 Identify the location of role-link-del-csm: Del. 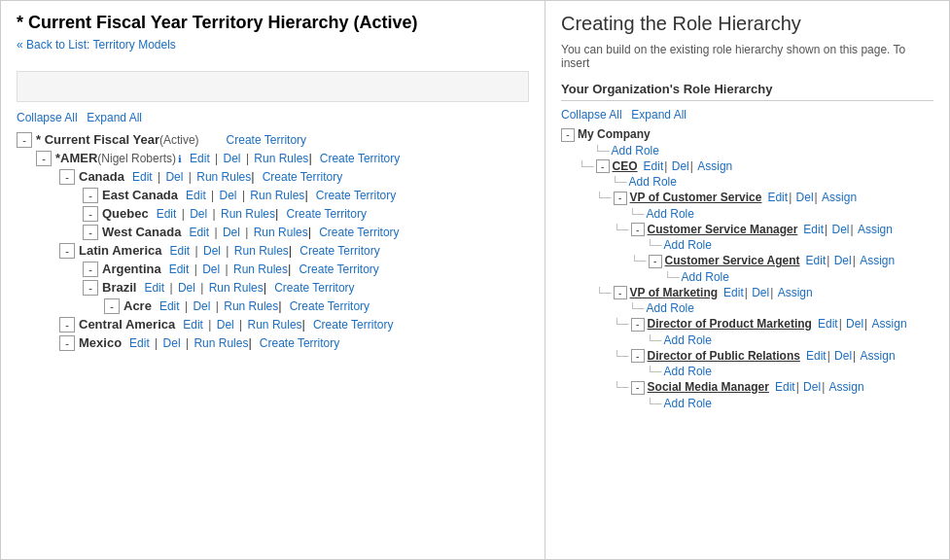
(840, 229).